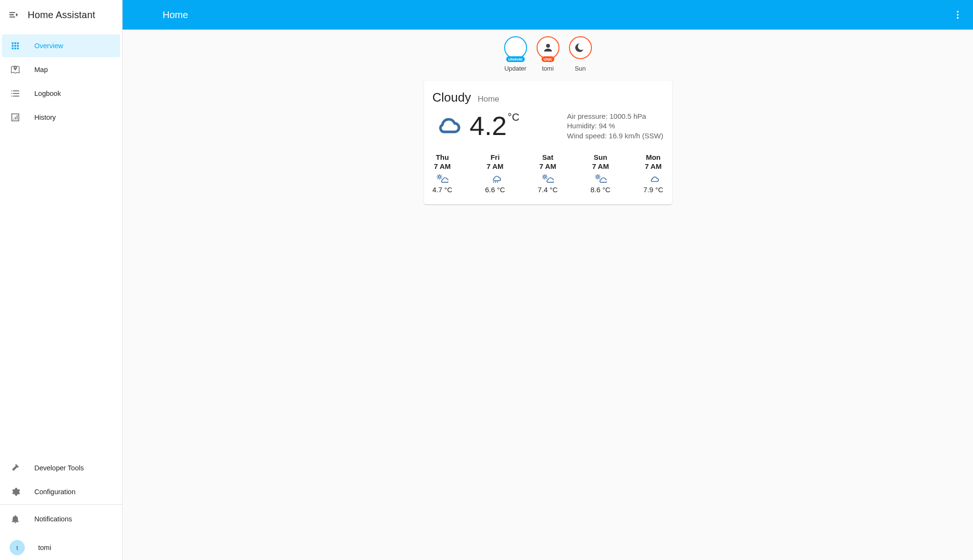 The image size is (973, 560). I want to click on forecast-day: Thu7 AM4.7 °C, so click(443, 174).